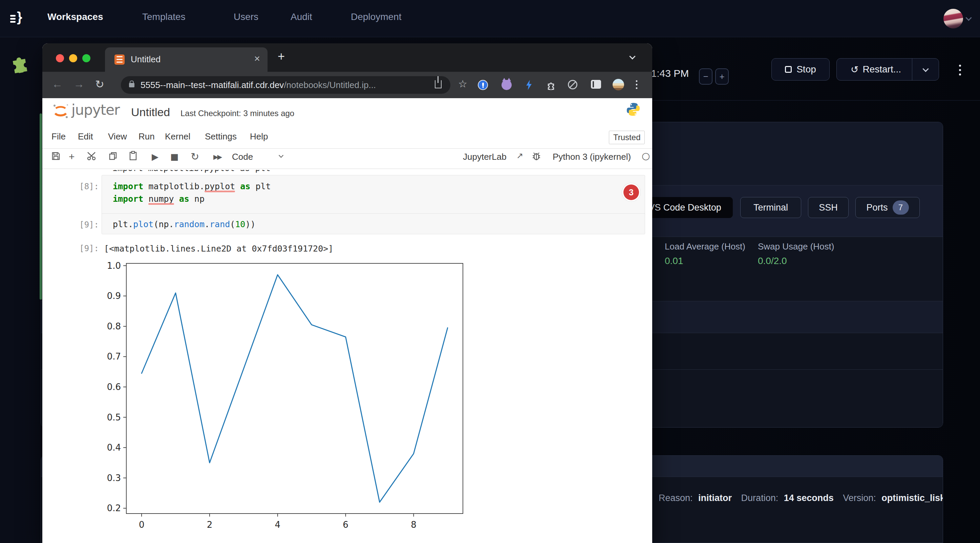 Image resolution: width=980 pixels, height=543 pixels. I want to click on debugger-bug-icon, so click(536, 156).